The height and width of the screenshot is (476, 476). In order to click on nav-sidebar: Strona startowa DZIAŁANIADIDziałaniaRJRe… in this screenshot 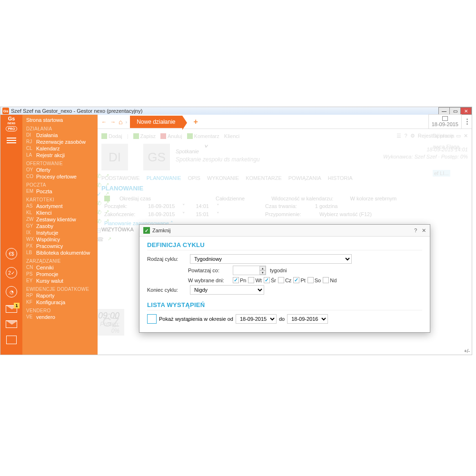, I will do `click(60, 235)`.